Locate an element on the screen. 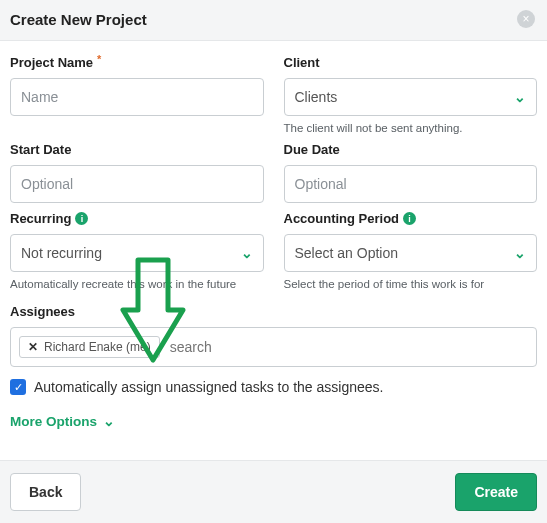 This screenshot has height=523, width=547. accounting-period-select: Select an Option ⌄ is located at coordinates (411, 253).